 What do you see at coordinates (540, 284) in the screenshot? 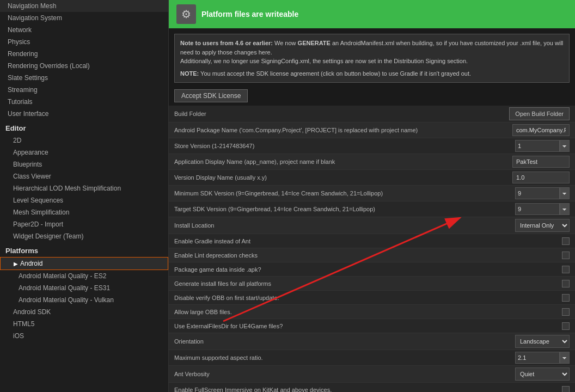
I see `row-control-generate-install` at bounding box center [540, 284].